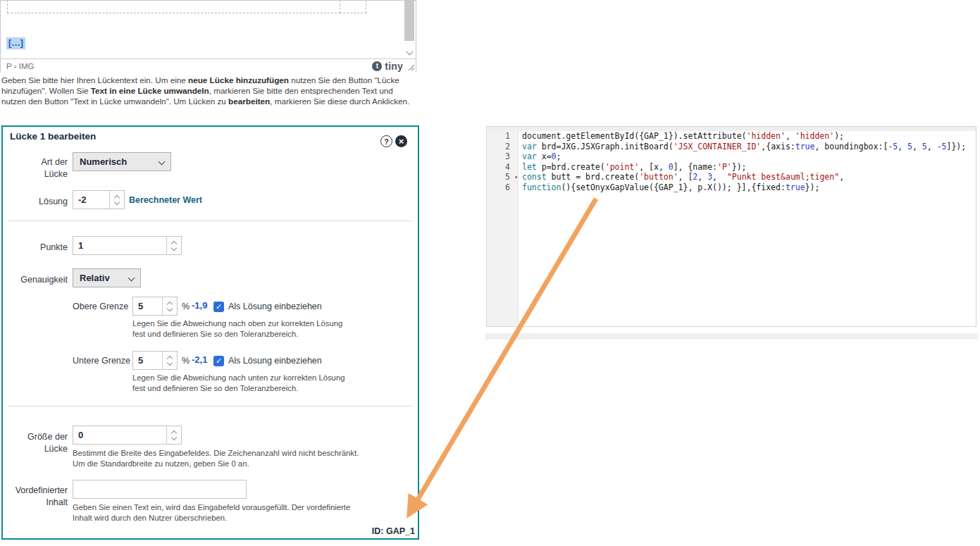 Image resolution: width=980 pixels, height=546 pixels. Describe the element at coordinates (186, 361) in the screenshot. I see `lower-bound-unit: %` at that location.